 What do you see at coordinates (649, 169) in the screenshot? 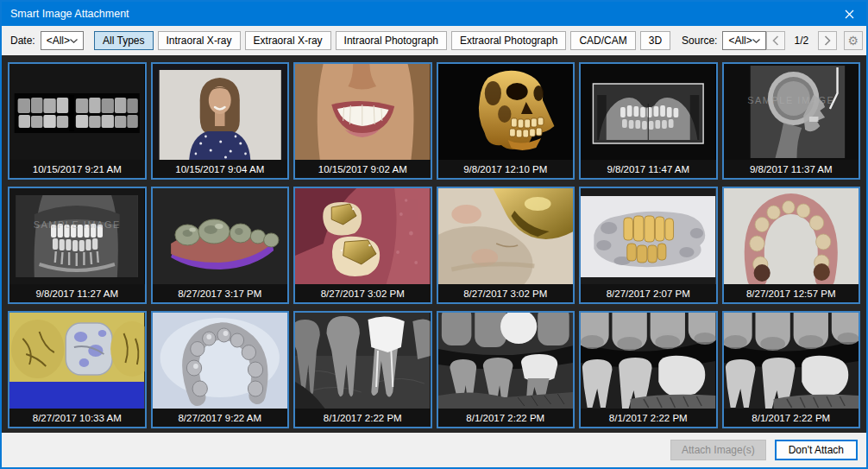
I see `image-timestamp: 9/8/2017 11:47 AM` at bounding box center [649, 169].